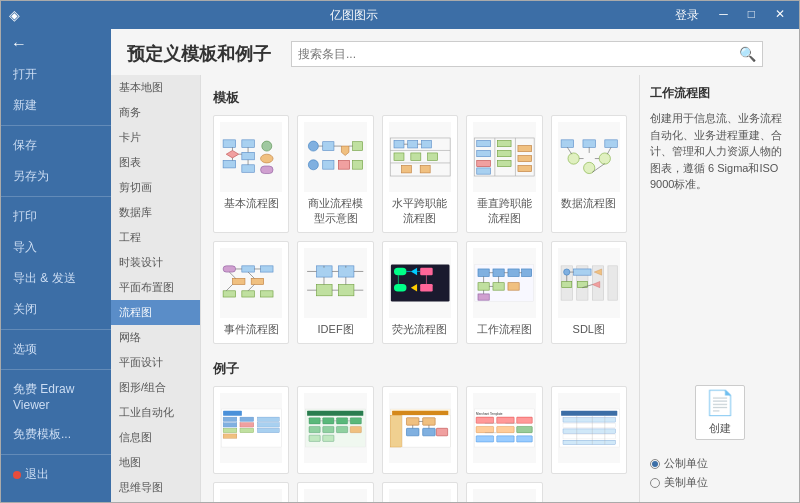  I want to click on unit-metric: 公制单位, so click(720, 464).